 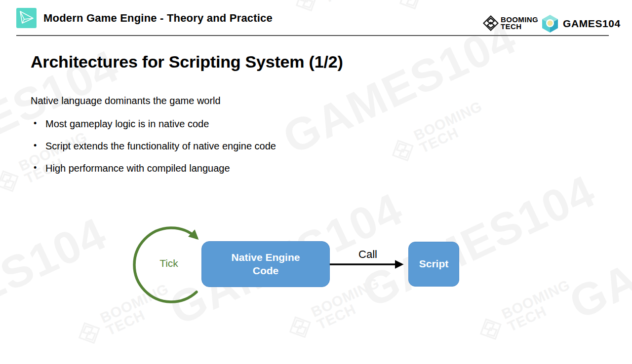 What do you see at coordinates (158, 18) in the screenshot?
I see `course-title: Modern Game Engine - Theory and Practice` at bounding box center [158, 18].